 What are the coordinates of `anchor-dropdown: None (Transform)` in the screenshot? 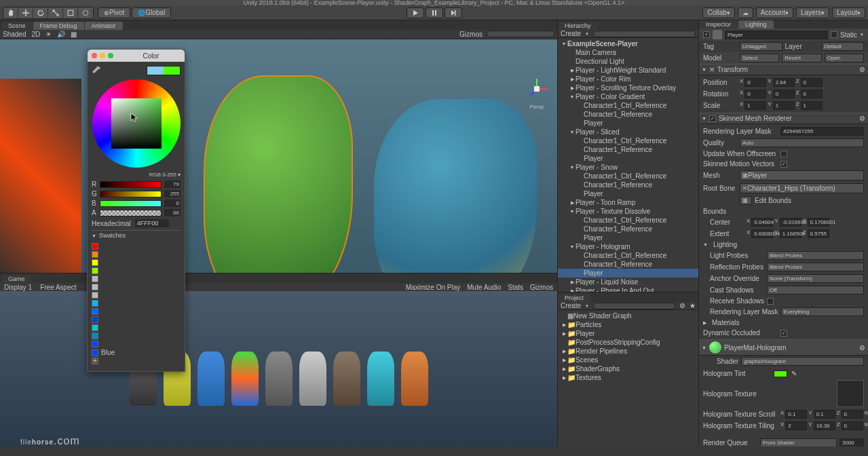 It's located at (816, 278).